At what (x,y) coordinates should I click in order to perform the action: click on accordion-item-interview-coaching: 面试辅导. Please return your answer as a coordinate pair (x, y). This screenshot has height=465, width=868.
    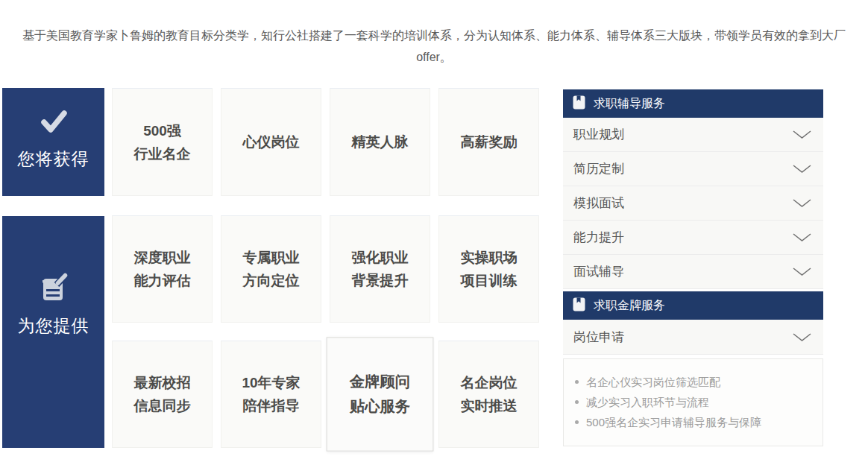
    Looking at the image, I should click on (694, 272).